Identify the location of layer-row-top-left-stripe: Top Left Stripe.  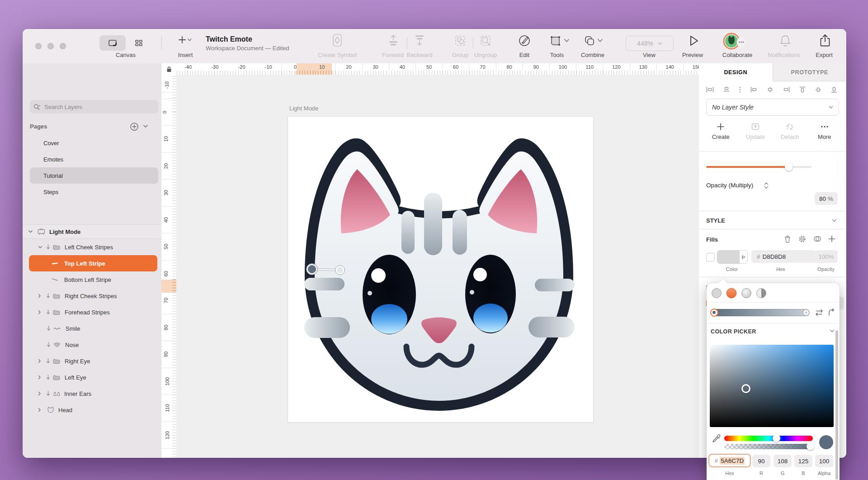
(93, 263).